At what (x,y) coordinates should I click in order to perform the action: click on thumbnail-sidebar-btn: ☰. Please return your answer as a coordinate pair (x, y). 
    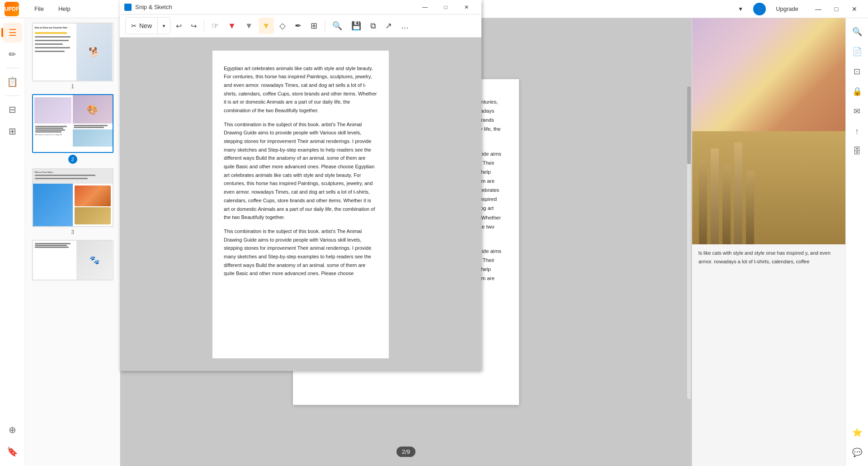
    Looking at the image, I should click on (13, 33).